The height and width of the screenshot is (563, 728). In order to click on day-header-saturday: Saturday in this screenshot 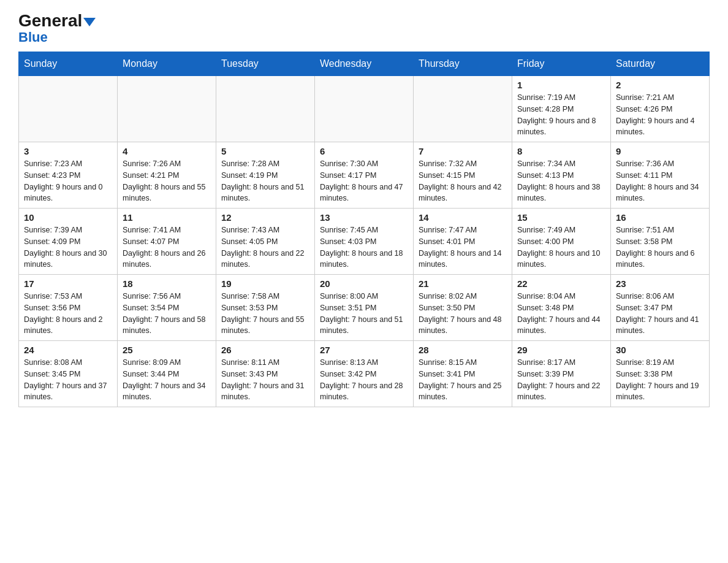, I will do `click(661, 64)`.